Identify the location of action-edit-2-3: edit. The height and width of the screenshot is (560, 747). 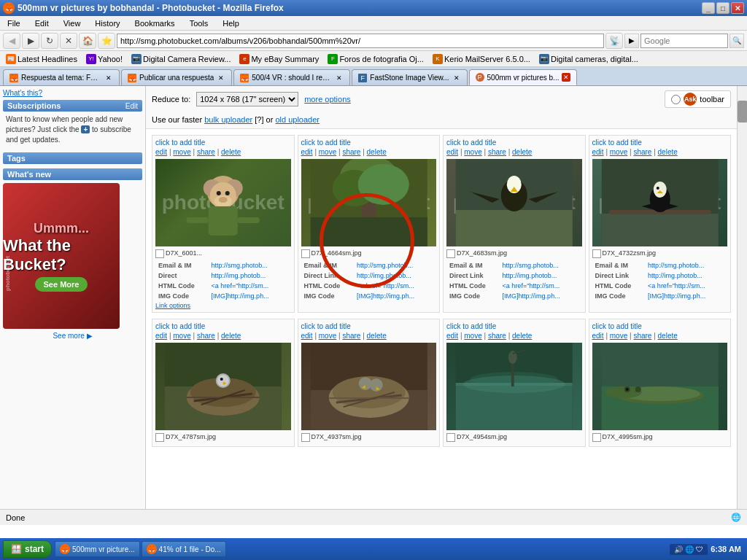
(452, 335).